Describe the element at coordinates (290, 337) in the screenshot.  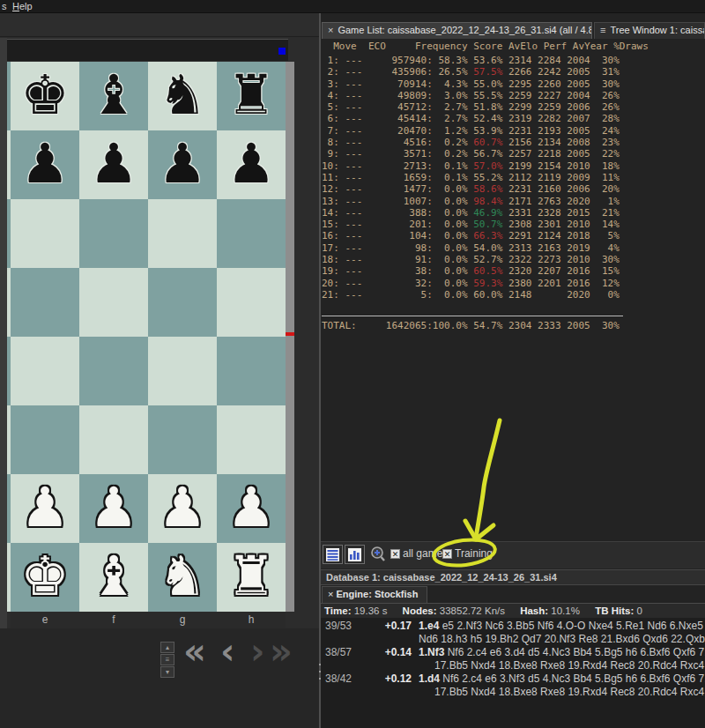
I see `board-scrollbar` at that location.